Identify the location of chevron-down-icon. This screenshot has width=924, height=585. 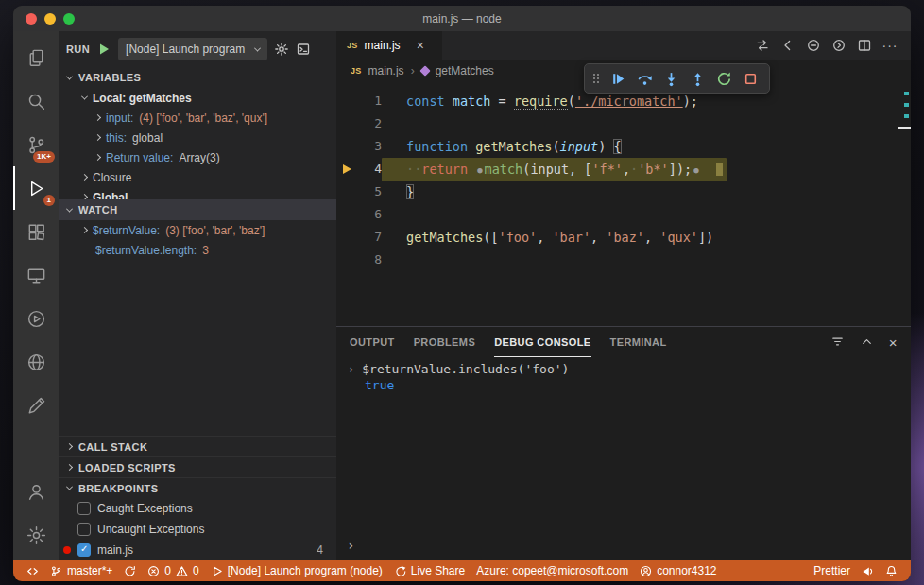
(70, 76).